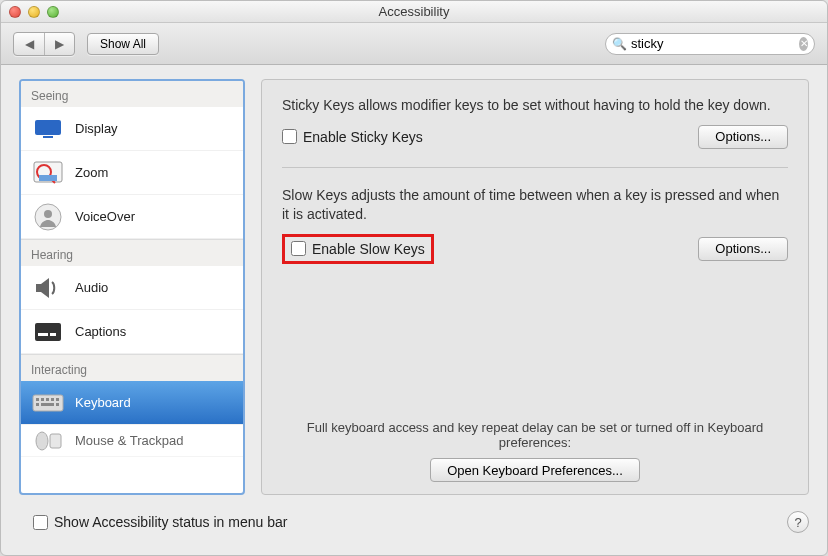 This screenshot has width=828, height=556. I want to click on sidebar-item-label: Zoom, so click(92, 172).